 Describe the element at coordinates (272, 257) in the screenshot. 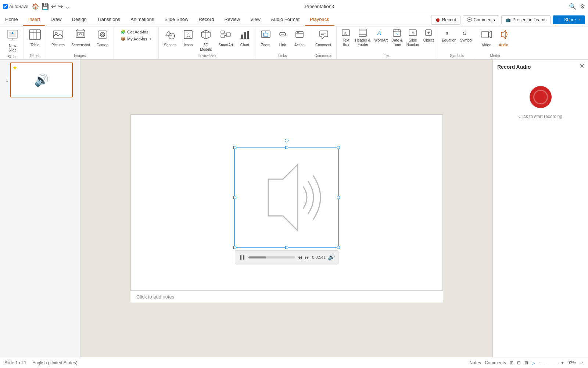

I see `progress-bar` at that location.